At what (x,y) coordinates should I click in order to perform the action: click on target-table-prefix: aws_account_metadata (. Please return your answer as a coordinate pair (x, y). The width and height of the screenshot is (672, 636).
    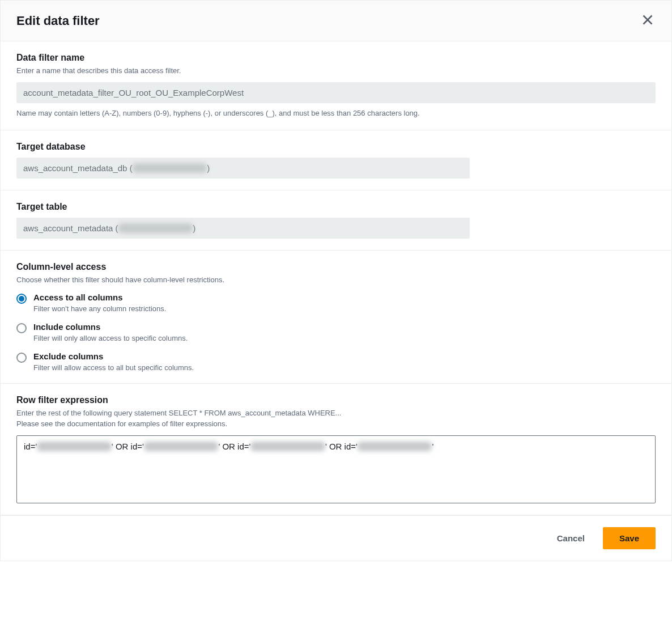
    Looking at the image, I should click on (71, 228).